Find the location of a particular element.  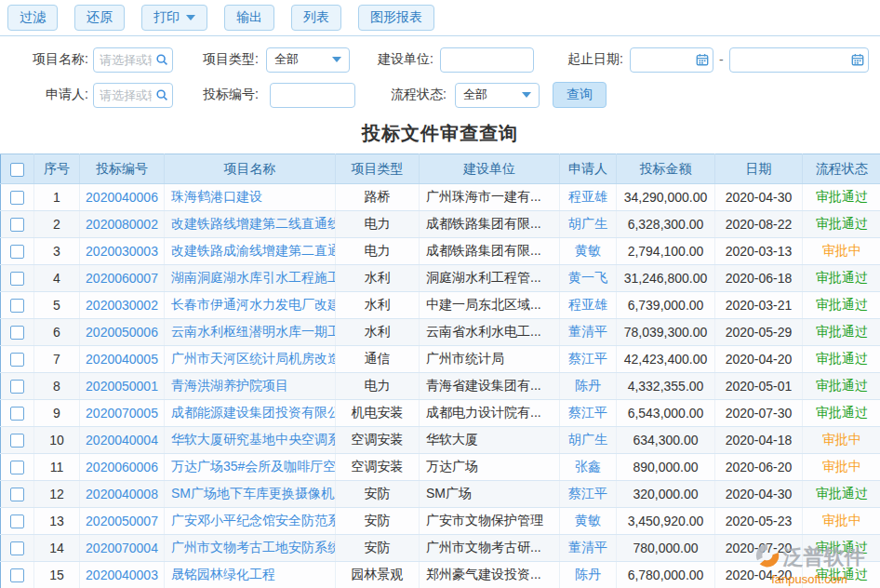

flow-status-select: 全部 is located at coordinates (497, 95).